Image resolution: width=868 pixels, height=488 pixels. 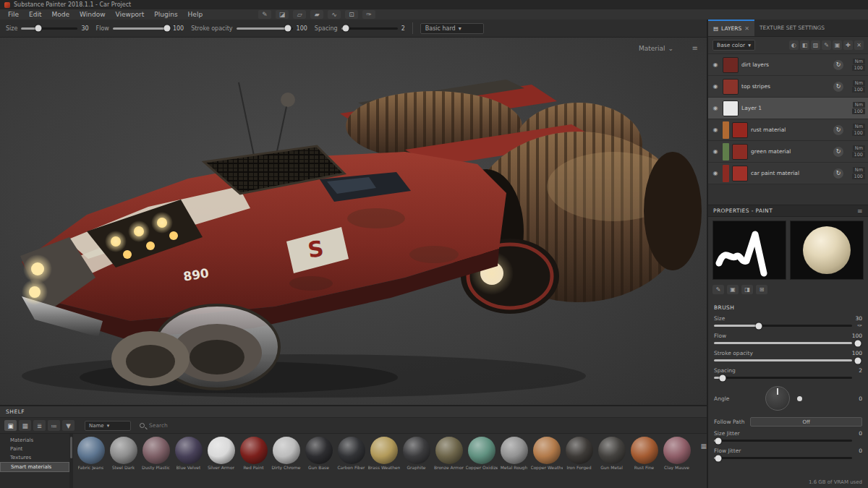 I want to click on menu-item: Edit, so click(x=35, y=14).